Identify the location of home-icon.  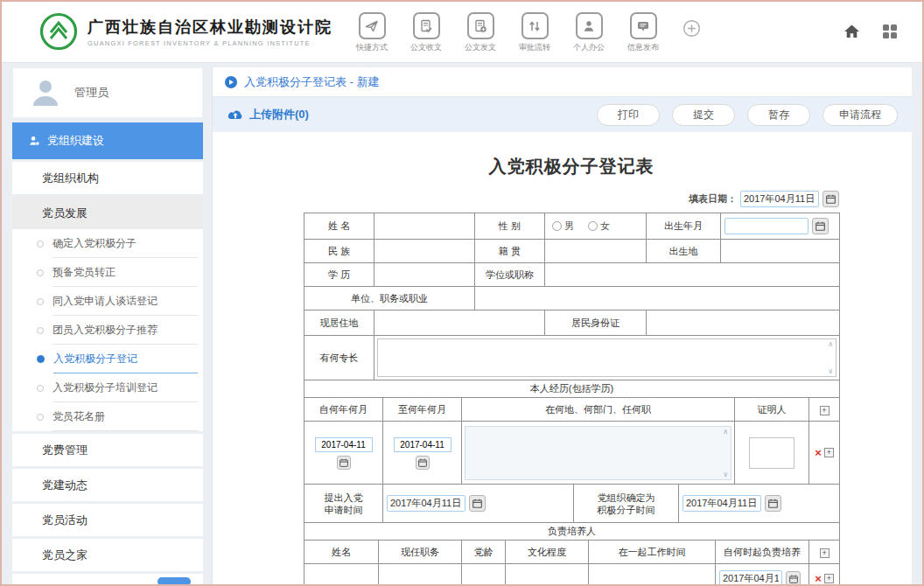
(852, 33).